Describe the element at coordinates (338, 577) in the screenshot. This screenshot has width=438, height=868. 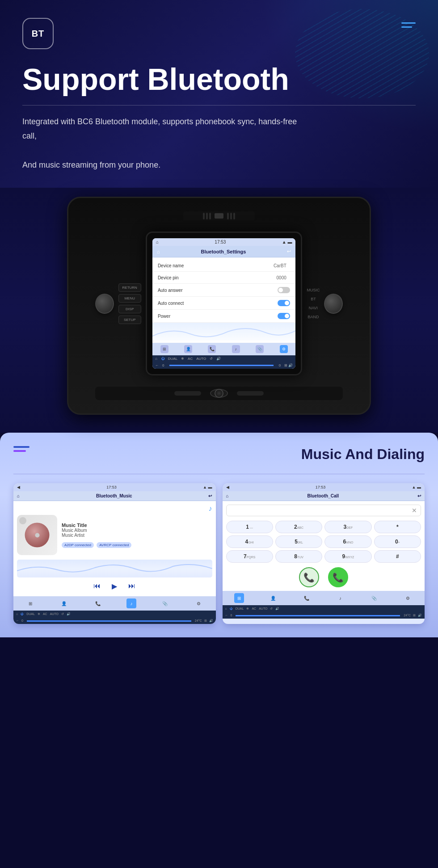
I see `answer-button: 📞` at that location.